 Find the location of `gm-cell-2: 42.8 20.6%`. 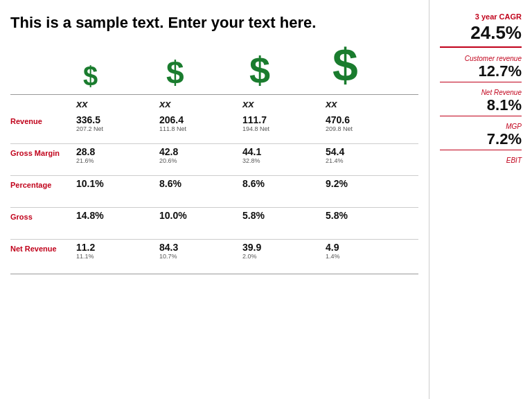

gm-cell-2: 42.8 20.6% is located at coordinates (197, 155).